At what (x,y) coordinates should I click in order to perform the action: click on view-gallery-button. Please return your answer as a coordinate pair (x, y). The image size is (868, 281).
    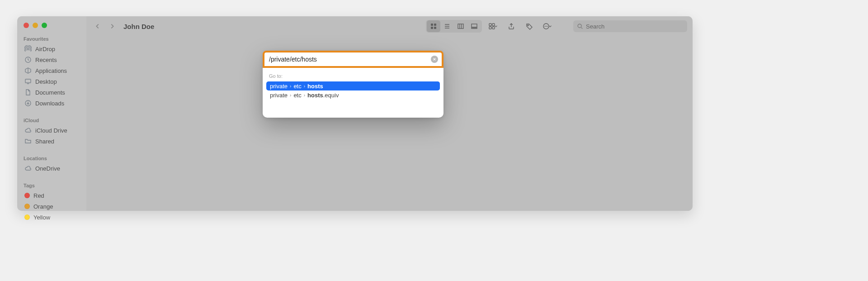
    Looking at the image, I should click on (474, 26).